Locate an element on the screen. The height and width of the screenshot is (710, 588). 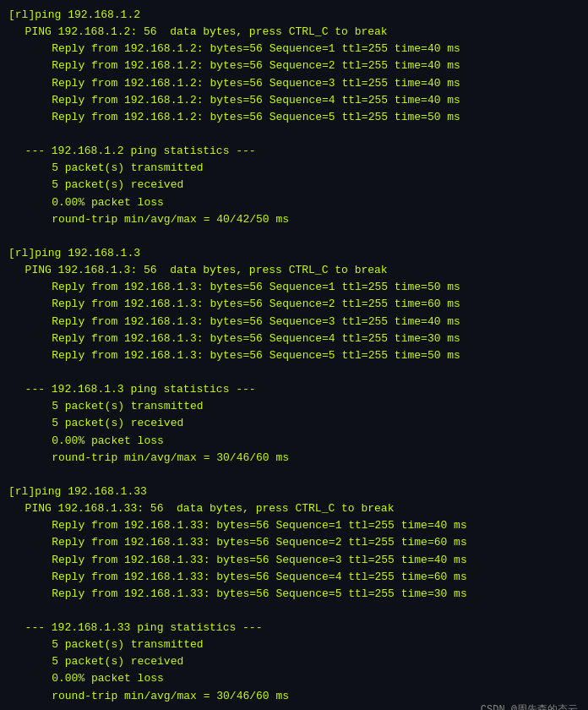
terminal-line: PING 192.168.1.3: 56 data bytes, press C… is located at coordinates (294, 270).